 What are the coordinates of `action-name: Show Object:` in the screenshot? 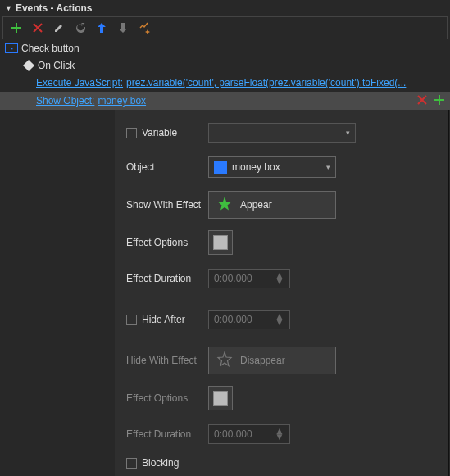 It's located at (66, 101).